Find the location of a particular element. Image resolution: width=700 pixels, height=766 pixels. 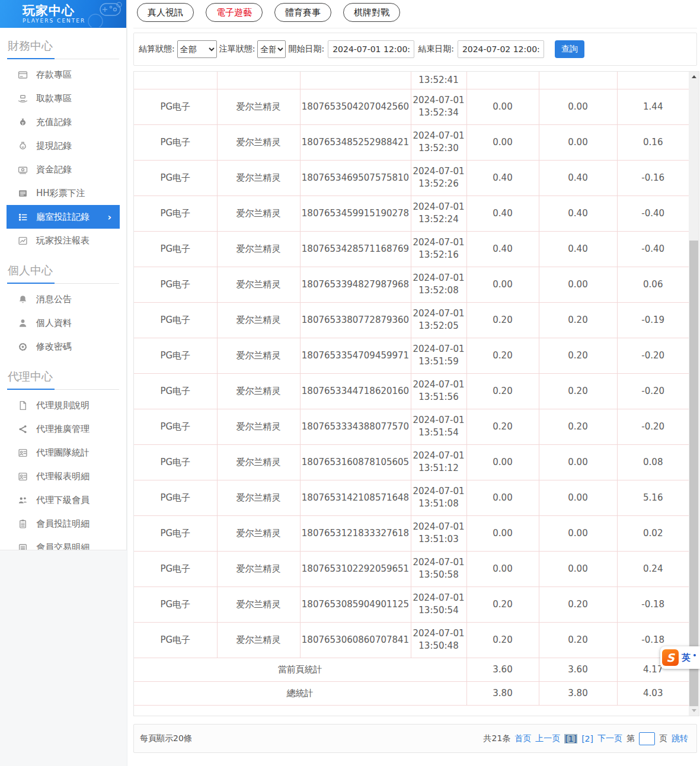

cell-valid-bet is located at coordinates (578, 81).